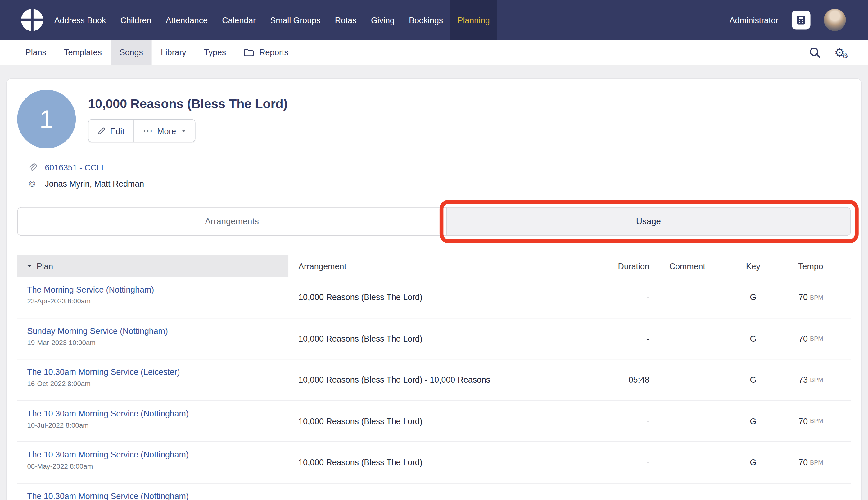  I want to click on header-comment: Comment, so click(685, 266).